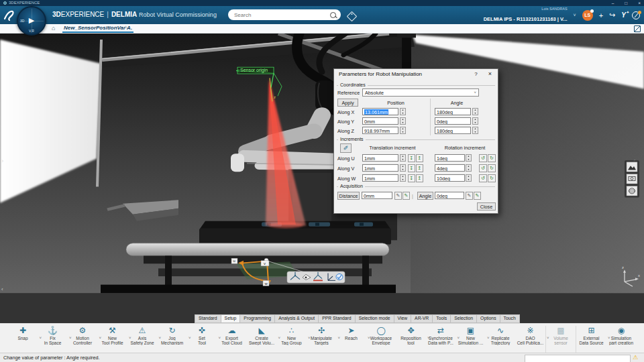 Image resolution: width=644 pixels, height=362 pixels. I want to click on along-u-translation-field: 1mm, so click(380, 158).